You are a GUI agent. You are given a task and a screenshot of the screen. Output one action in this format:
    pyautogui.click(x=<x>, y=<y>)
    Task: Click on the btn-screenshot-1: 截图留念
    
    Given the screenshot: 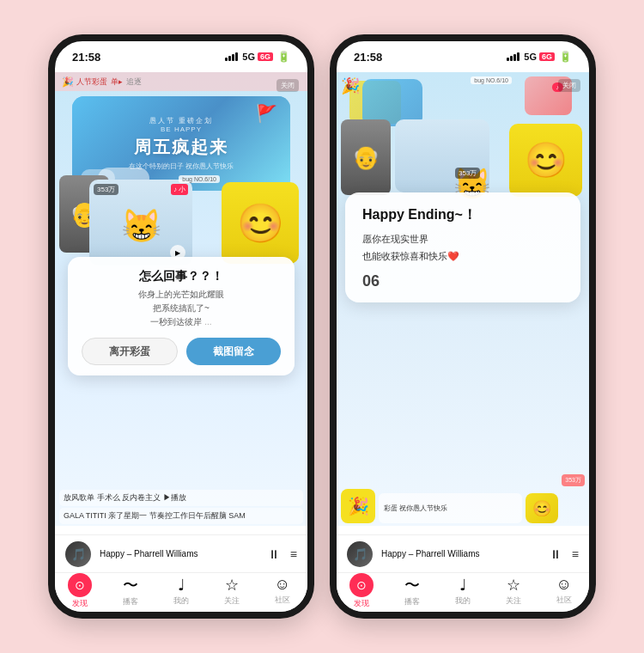 What is the action you would take?
    pyautogui.click(x=234, y=351)
    